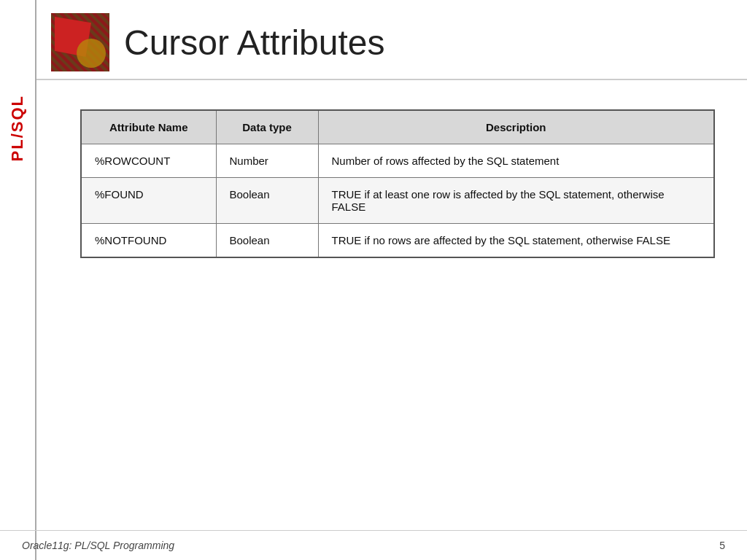 The image size is (747, 560). I want to click on table-row: %FOUND Boolean TRUE if at least one row …, so click(398, 201).